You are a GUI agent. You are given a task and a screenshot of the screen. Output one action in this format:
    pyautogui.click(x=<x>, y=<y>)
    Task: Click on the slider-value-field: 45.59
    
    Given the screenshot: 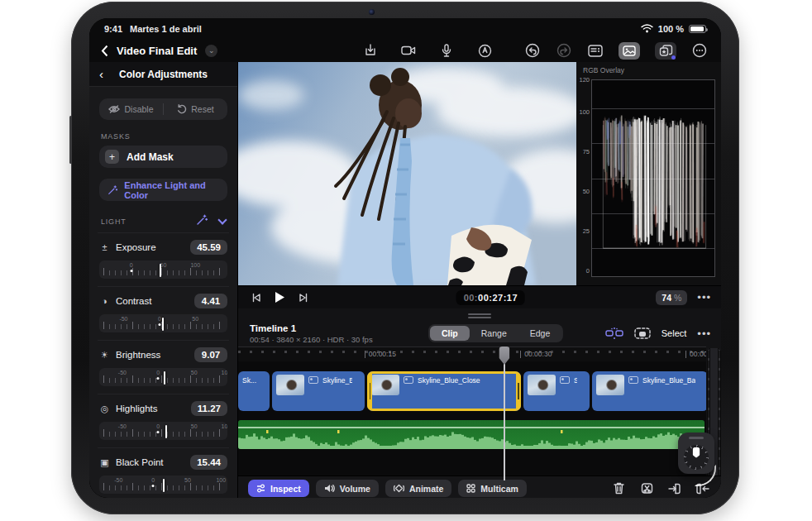 What is the action you would take?
    pyautogui.click(x=208, y=247)
    